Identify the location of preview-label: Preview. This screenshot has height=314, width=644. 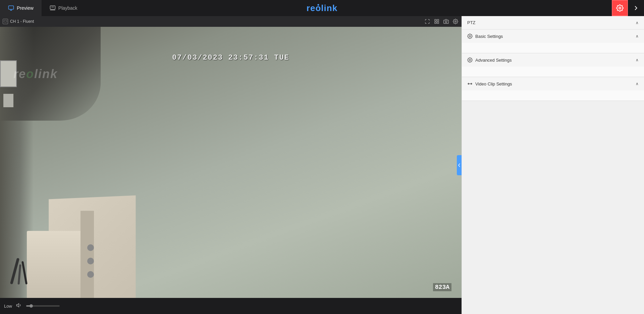
(25, 8).